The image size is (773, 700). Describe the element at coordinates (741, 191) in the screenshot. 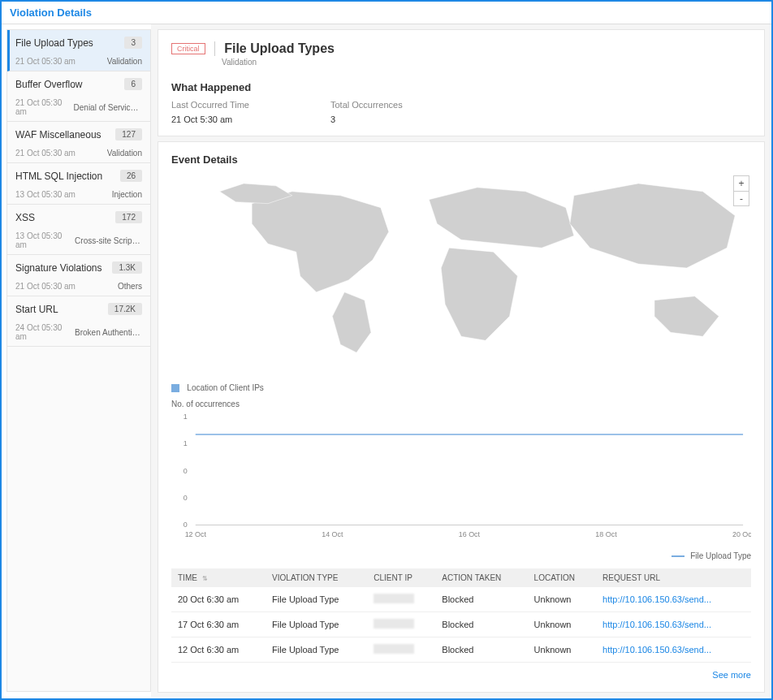

I see `map-zoom-controls: + -` at that location.